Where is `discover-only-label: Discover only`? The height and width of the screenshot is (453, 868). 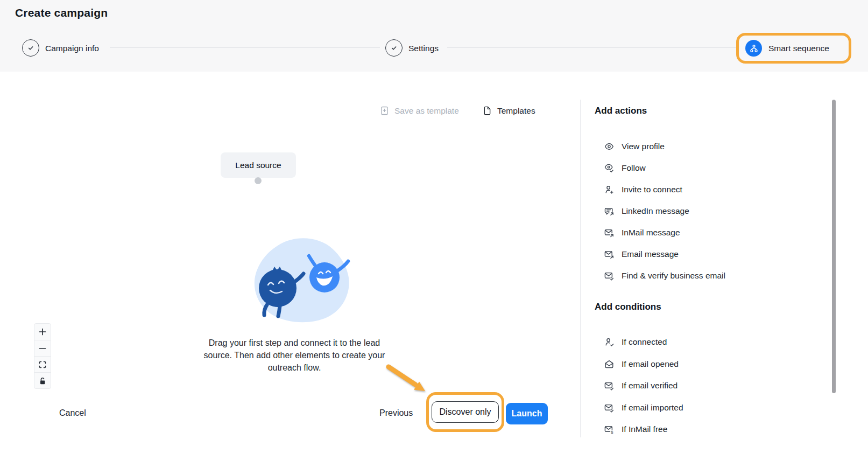
discover-only-label: Discover only is located at coordinates (465, 412).